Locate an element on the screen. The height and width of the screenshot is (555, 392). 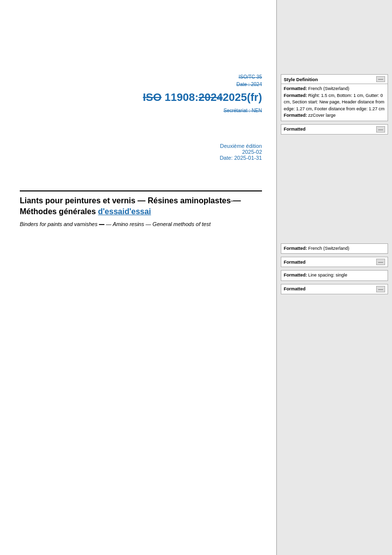
doc-edition: Deuxième édition 2025-02 Date: 2025-01-3… is located at coordinates (141, 152).